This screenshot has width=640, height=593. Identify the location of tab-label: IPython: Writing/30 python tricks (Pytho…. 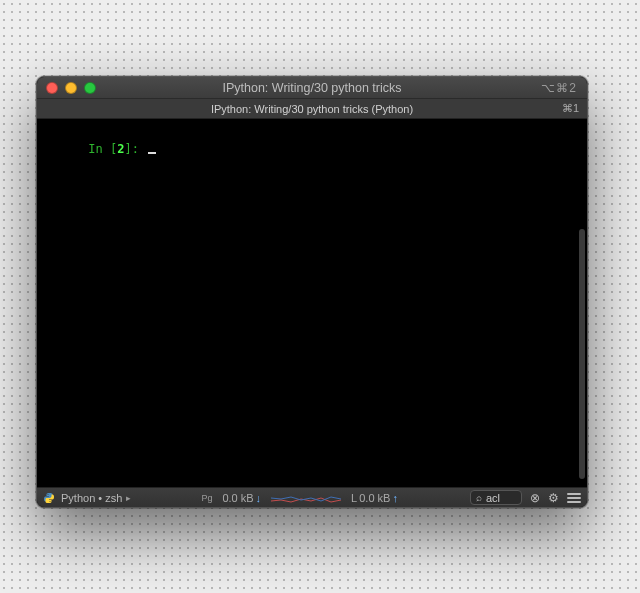
(312, 109).